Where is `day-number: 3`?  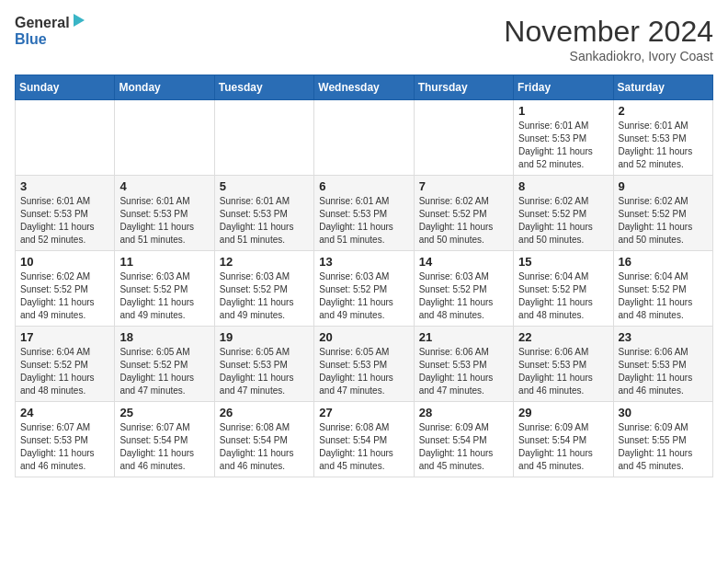
day-number: 3 is located at coordinates (64, 186).